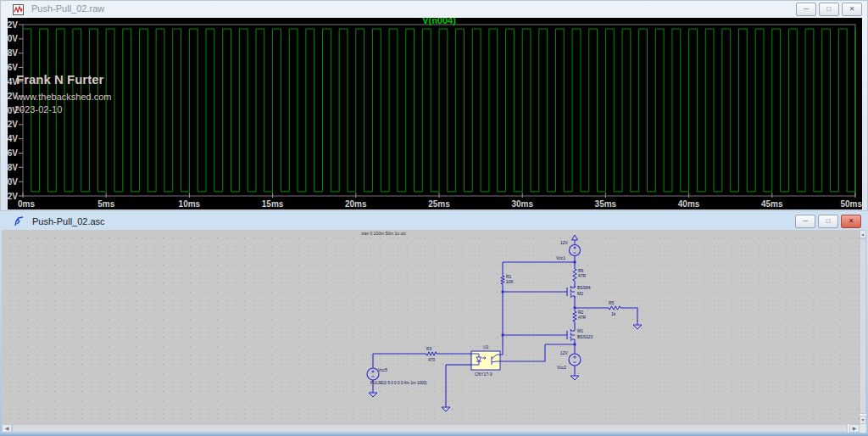 The height and width of the screenshot is (436, 868). Describe the element at coordinates (13, 25) in the screenshot. I see `y-tick-label: 12V` at that location.